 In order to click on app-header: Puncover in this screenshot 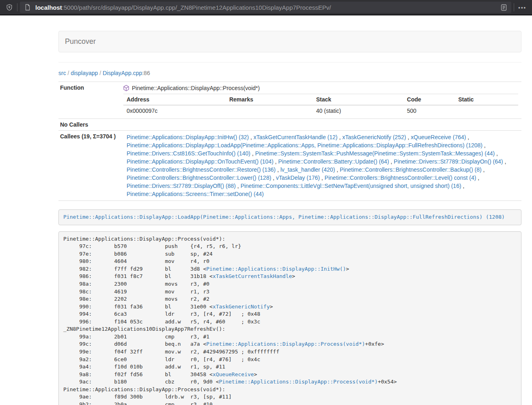, I will do `click(290, 41)`.